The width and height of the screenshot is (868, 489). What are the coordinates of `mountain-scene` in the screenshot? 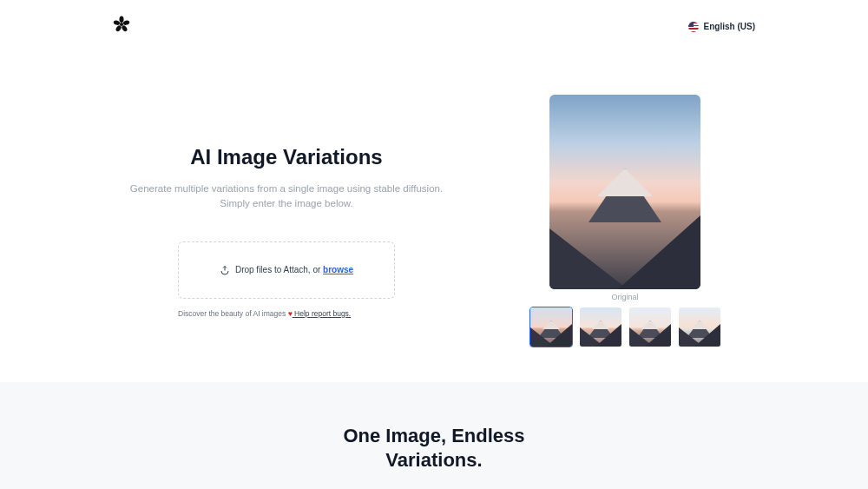 It's located at (625, 192).